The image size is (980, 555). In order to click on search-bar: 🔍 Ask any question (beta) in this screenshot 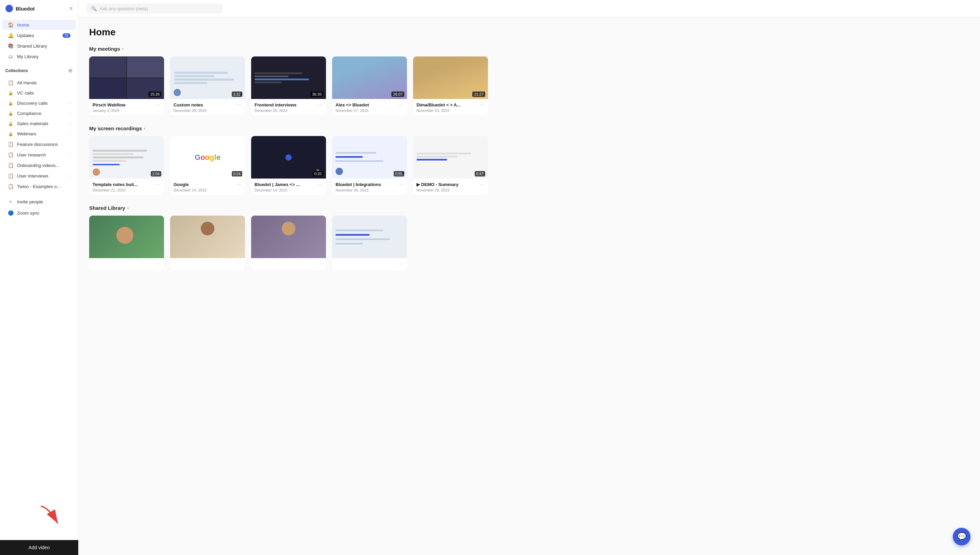, I will do `click(155, 8)`.